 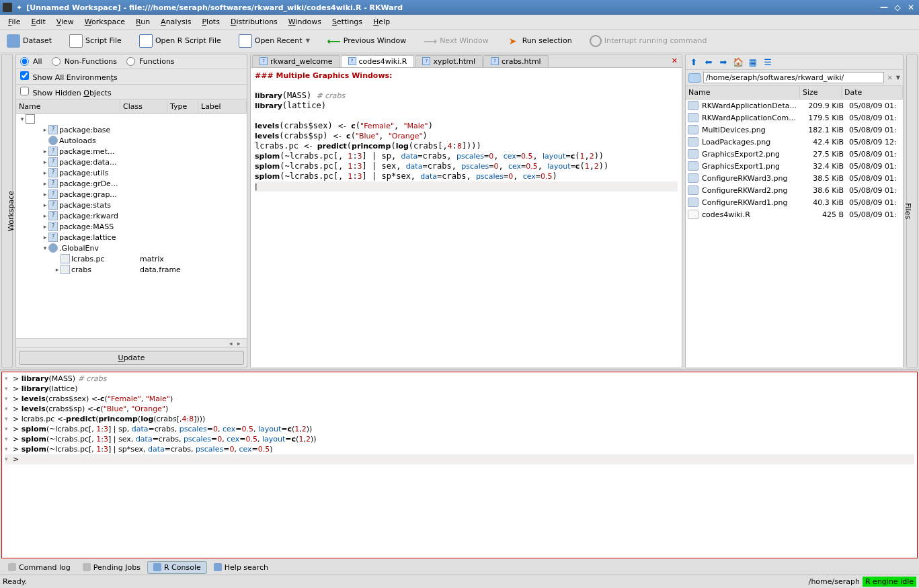 What do you see at coordinates (768, 62) in the screenshot?
I see `nav-view-detail-icon: ☰` at bounding box center [768, 62].